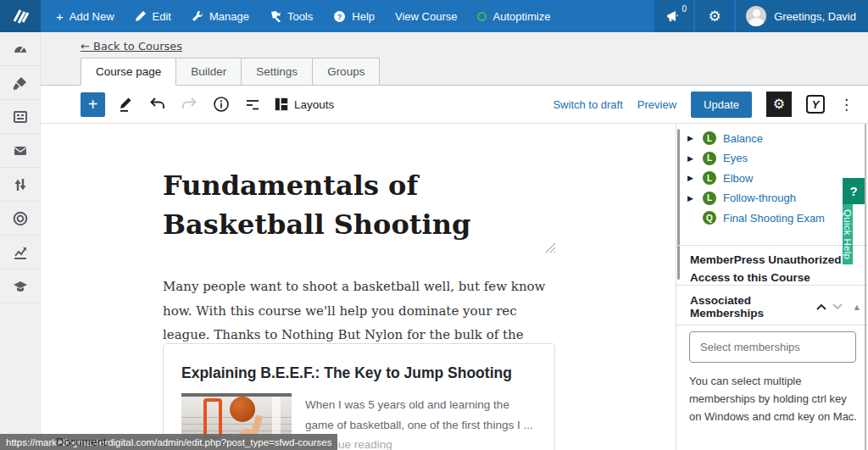 Image resolution: width=868 pixels, height=450 pixels. I want to click on stripes-logo-icon, so click(20, 16).